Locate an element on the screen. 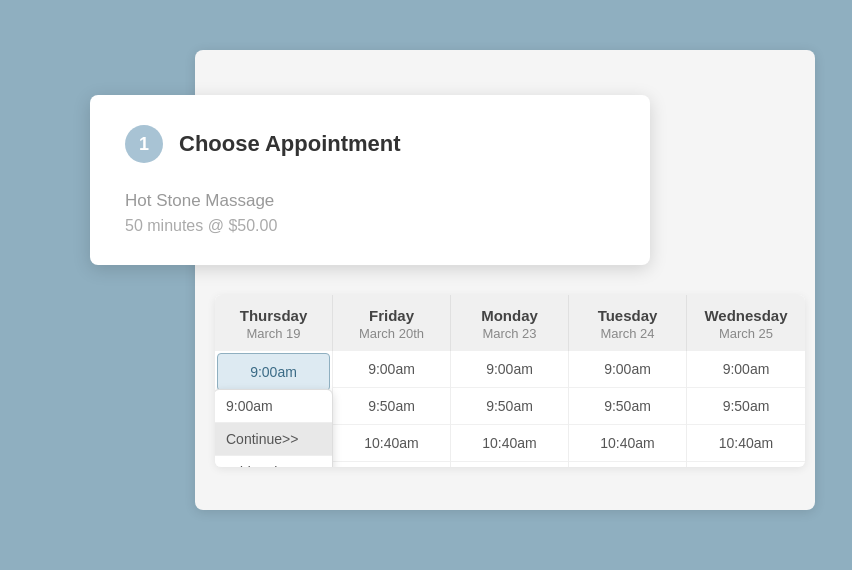  day-header-monday: Monday March 23 is located at coordinates (510, 323).